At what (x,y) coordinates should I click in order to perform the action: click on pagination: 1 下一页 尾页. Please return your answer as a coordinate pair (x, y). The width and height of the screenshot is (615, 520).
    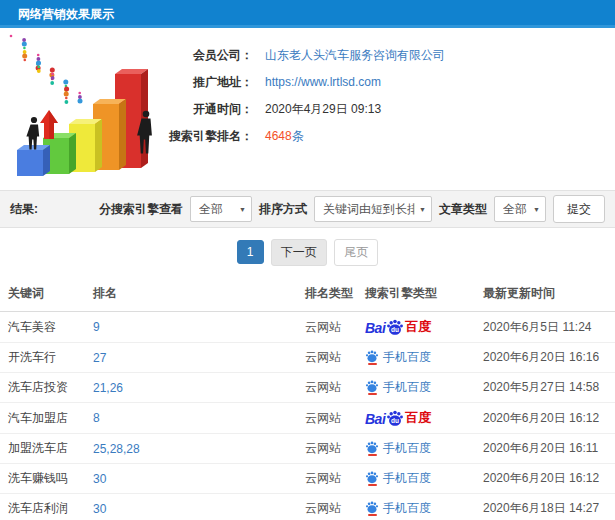
    Looking at the image, I should click on (308, 252).